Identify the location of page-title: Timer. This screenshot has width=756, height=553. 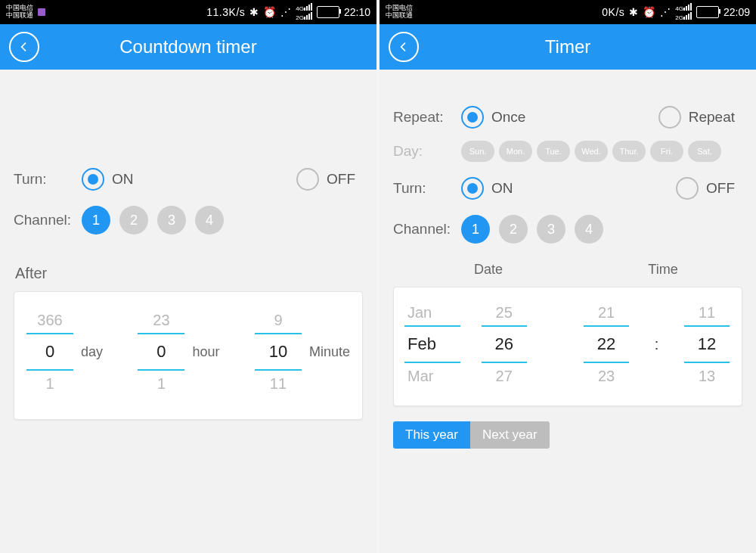
(568, 47).